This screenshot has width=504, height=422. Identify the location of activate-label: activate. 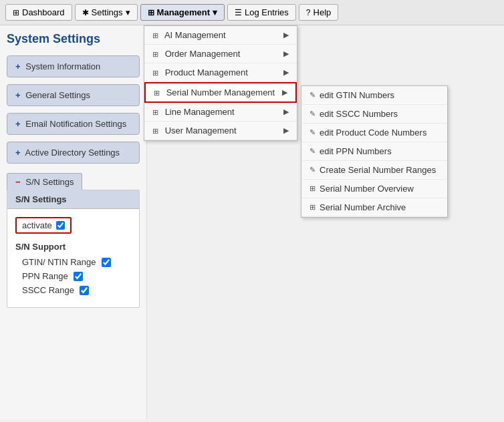
(37, 226).